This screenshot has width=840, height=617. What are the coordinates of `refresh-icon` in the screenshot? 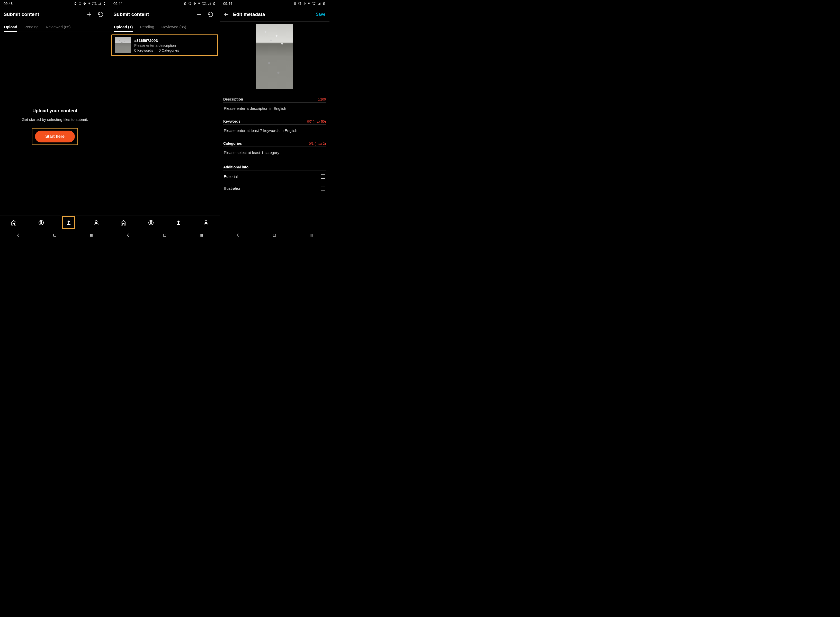 It's located at (210, 14).